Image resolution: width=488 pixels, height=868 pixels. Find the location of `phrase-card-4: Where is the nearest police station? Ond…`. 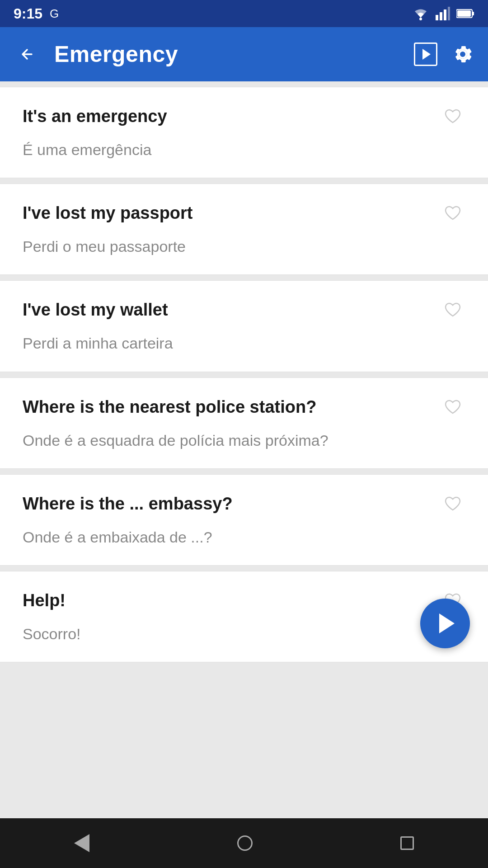

phrase-card-4: Where is the nearest police station? Ond… is located at coordinates (244, 423).